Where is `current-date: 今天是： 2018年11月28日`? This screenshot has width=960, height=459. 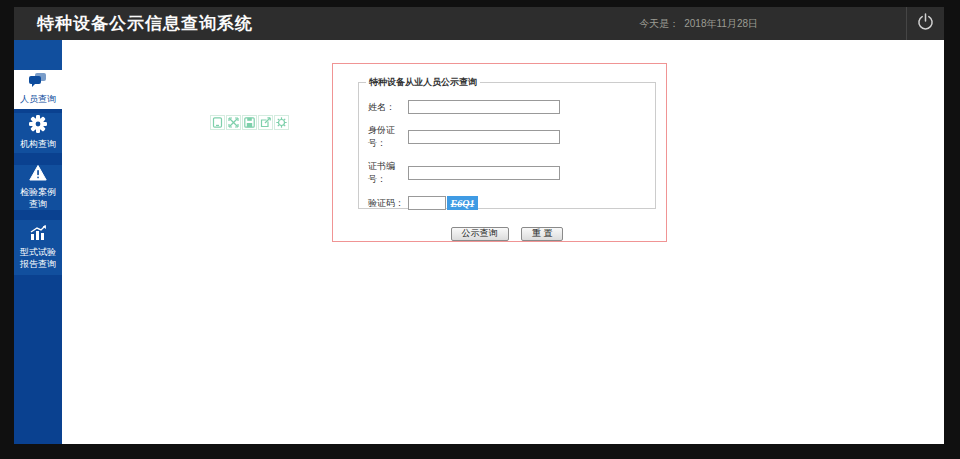 current-date: 今天是： 2018年11月28日 is located at coordinates (698, 24).